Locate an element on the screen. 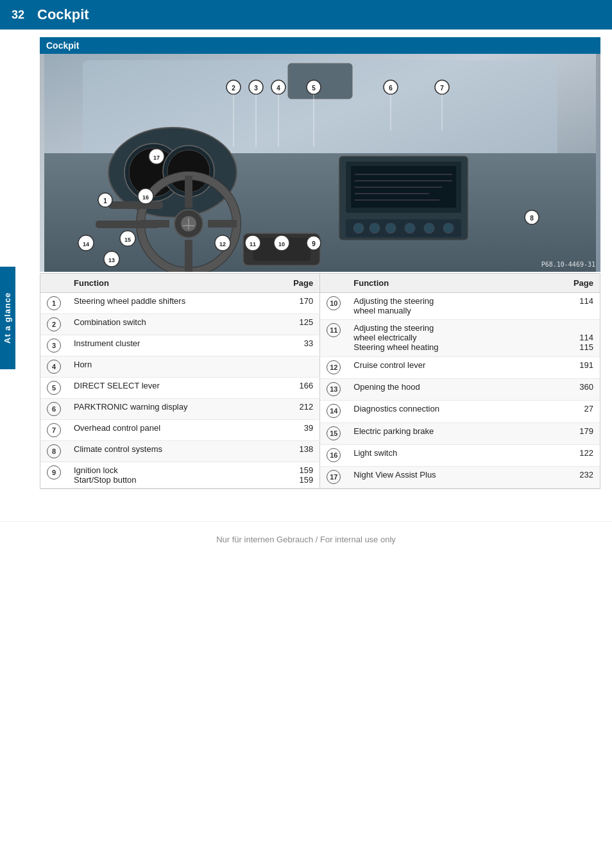 The height and width of the screenshot is (868, 612). row-page: 27 is located at coordinates (568, 412).